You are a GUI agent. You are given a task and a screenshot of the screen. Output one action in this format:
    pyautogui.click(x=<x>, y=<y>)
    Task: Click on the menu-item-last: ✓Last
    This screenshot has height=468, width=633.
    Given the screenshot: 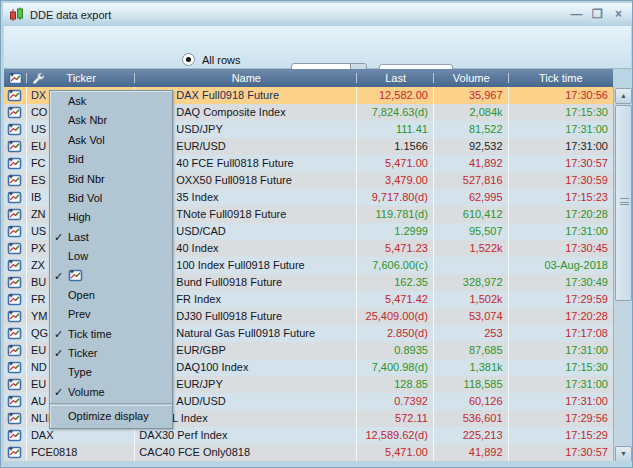 What is the action you would take?
    pyautogui.click(x=111, y=238)
    